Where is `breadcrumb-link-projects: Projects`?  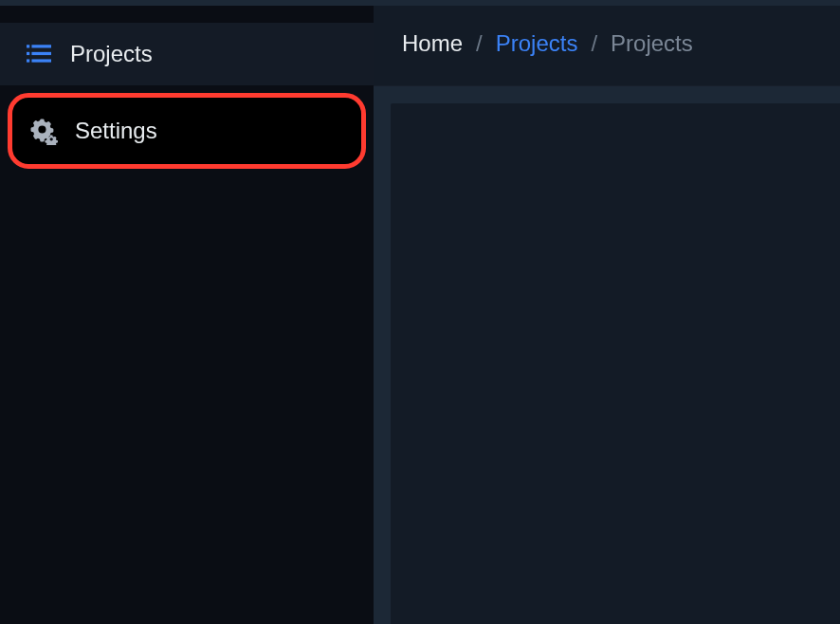
breadcrumb-link-projects: Projects is located at coordinates (537, 44).